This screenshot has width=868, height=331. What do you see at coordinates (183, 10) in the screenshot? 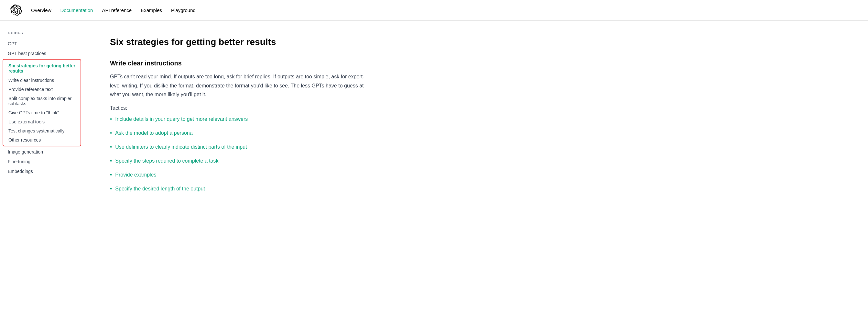
I see `nav-item-playground: Playground` at bounding box center [183, 10].